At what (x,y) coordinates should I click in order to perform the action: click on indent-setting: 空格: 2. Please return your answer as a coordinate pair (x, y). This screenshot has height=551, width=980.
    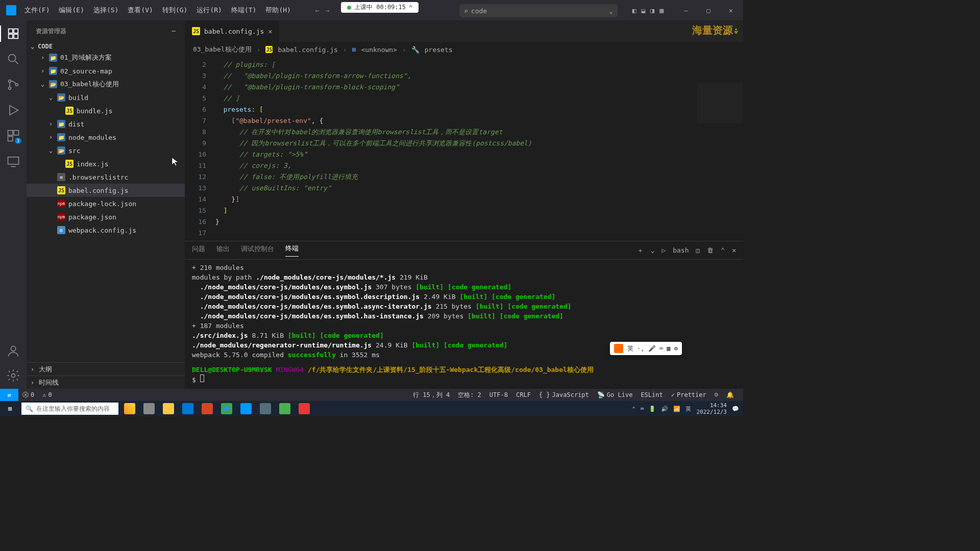
    Looking at the image, I should click on (470, 395).